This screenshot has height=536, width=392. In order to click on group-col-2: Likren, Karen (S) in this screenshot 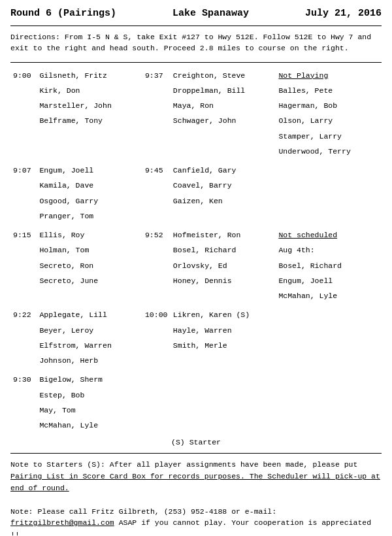, I will do `click(223, 315)`.